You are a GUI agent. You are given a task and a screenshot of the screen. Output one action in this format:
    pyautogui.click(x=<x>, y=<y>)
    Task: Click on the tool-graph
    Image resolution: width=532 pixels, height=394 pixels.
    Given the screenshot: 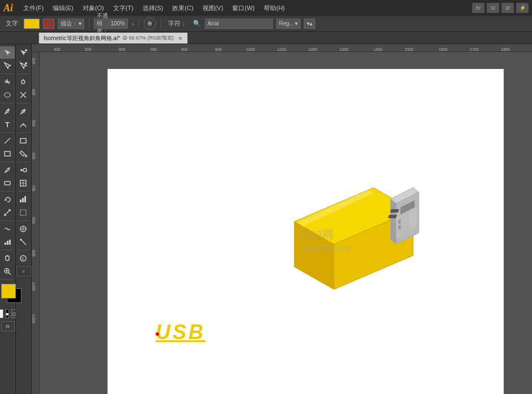 What is the action you would take?
    pyautogui.click(x=7, y=242)
    